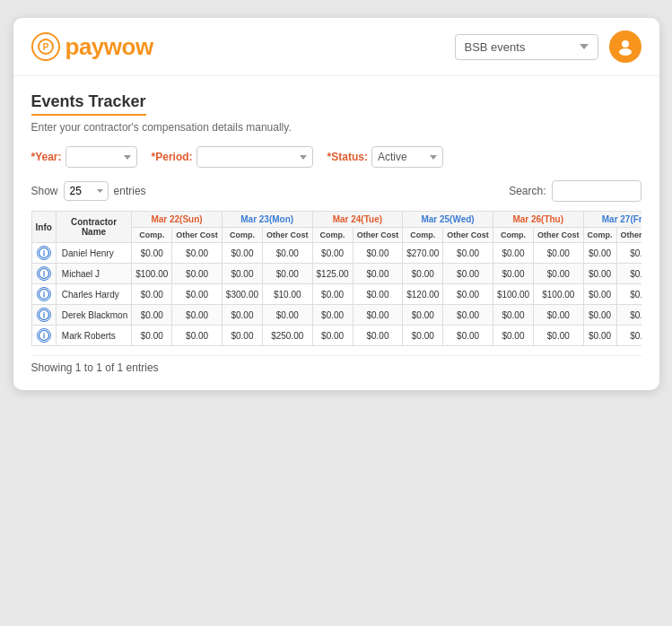 Image resolution: width=672 pixels, height=626 pixels. Describe the element at coordinates (84, 47) in the screenshot. I see `logo-pay: pay` at that location.